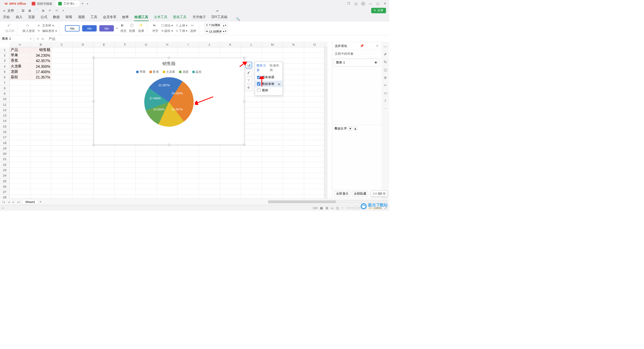 The height and width of the screenshot is (349, 644). Describe the element at coordinates (142, 28) in the screenshot. I see `effects-button: ✨效果` at that location.